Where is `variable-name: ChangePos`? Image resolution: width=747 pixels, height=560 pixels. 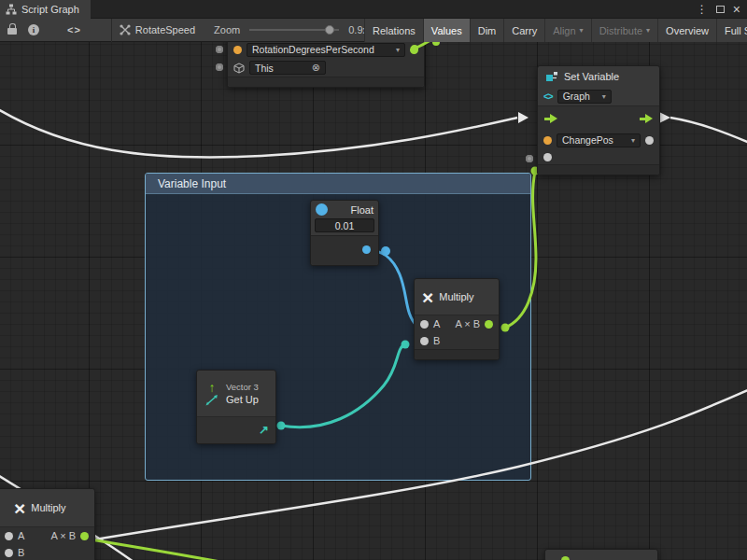 variable-name: ChangePos is located at coordinates (588, 140).